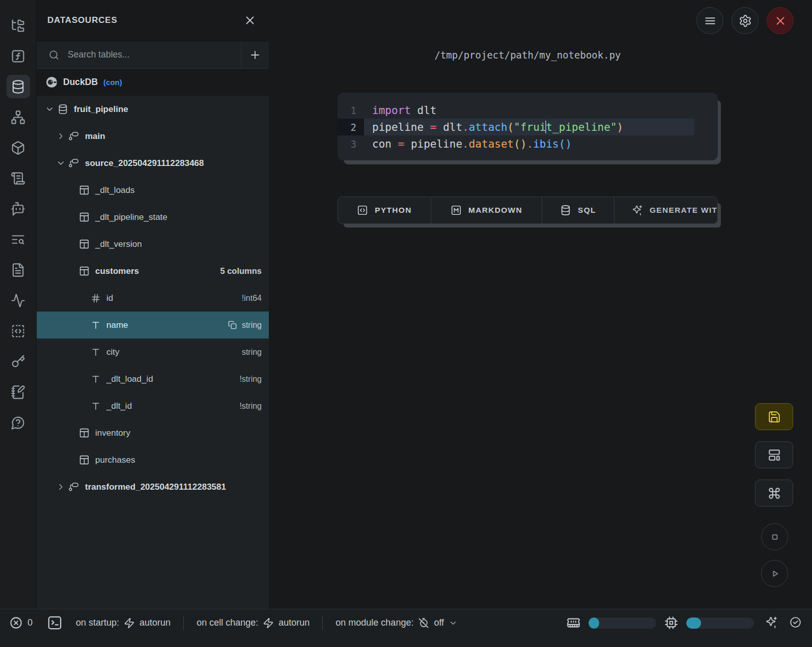  Describe the element at coordinates (710, 20) in the screenshot. I see `menu-button` at that location.